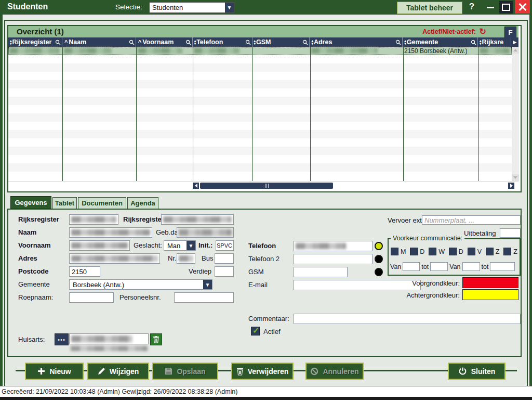 Image resolution: width=532 pixels, height=400 pixels. What do you see at coordinates (379, 246) in the screenshot?
I see `telefoon-status-dot` at bounding box center [379, 246].